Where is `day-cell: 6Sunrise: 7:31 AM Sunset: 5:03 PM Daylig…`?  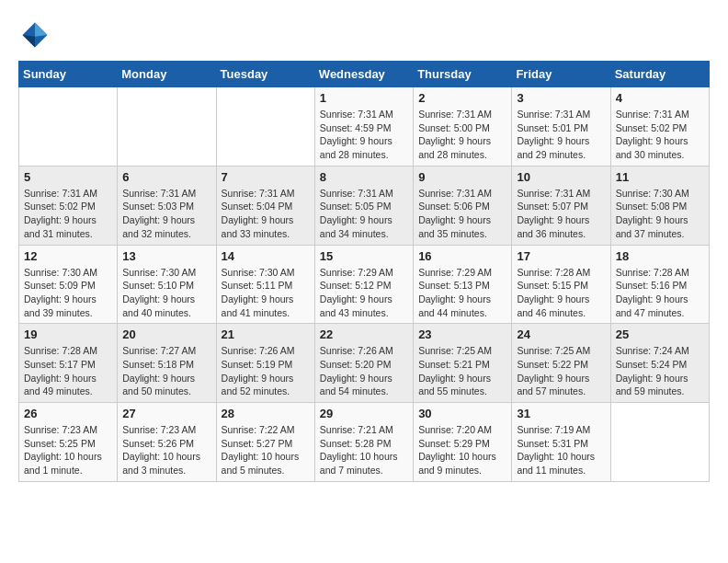 day-cell: 6Sunrise: 7:31 AM Sunset: 5:03 PM Daylig… is located at coordinates (167, 205).